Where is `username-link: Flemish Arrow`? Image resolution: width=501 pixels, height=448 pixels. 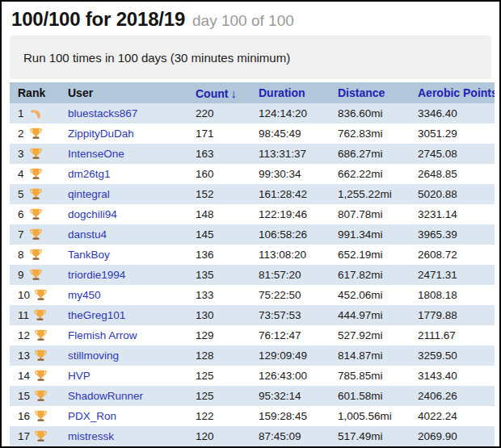 username-link: Flemish Arrow is located at coordinates (103, 336).